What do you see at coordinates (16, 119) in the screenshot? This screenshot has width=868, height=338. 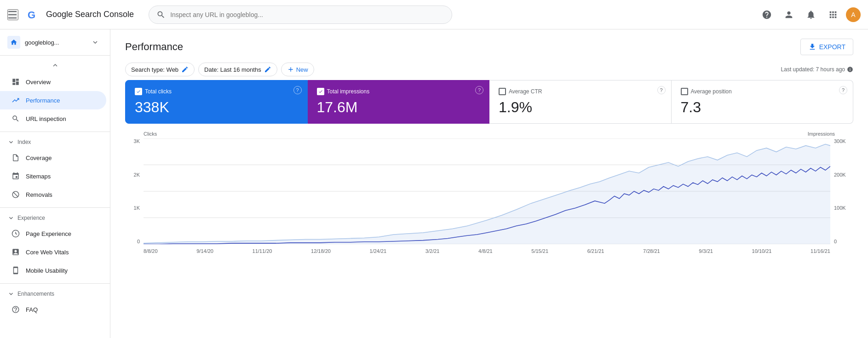 I see `url-inspection-icon` at bounding box center [16, 119].